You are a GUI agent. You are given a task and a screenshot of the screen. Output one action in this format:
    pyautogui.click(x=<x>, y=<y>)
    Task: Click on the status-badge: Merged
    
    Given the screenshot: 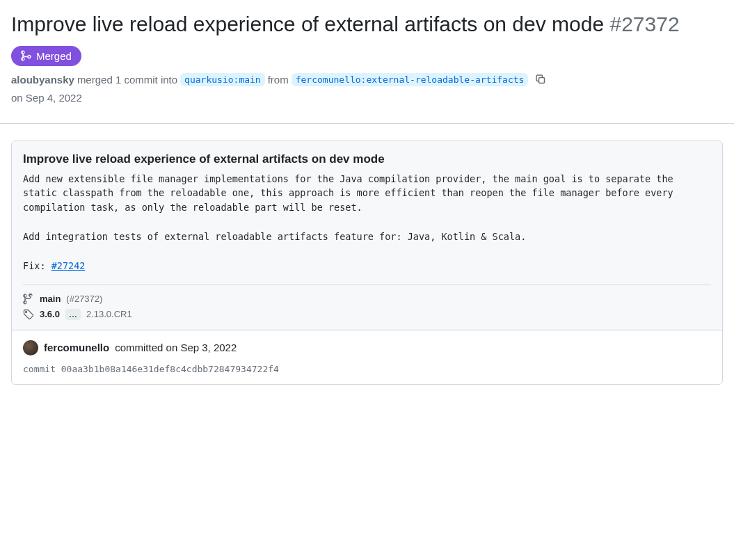 What is the action you would take?
    pyautogui.click(x=46, y=56)
    